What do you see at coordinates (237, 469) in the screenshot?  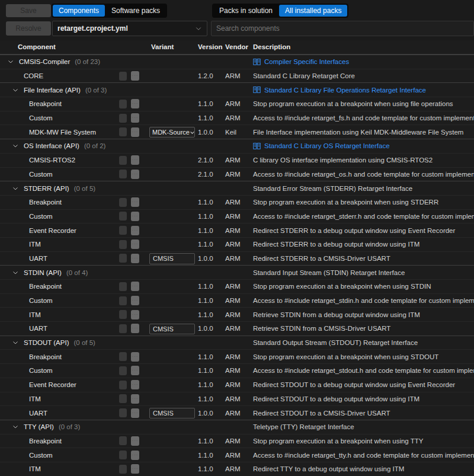 I see `table-row: ITM ··· 1.1.0 ARM Redirect TTY to a debu…` at bounding box center [237, 469].